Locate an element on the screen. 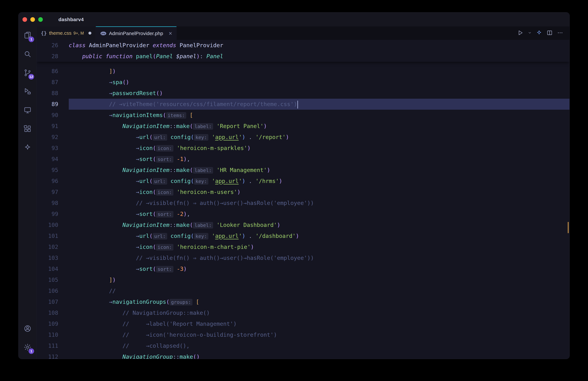  code-line-105: 105 ]) is located at coordinates (303, 280).